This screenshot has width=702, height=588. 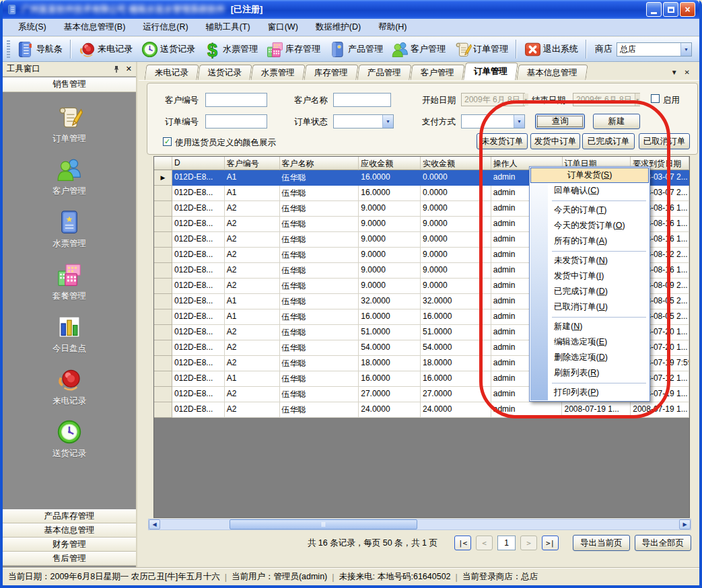 What do you see at coordinates (400, 50) in the screenshot?
I see `customers-icon` at bounding box center [400, 50].